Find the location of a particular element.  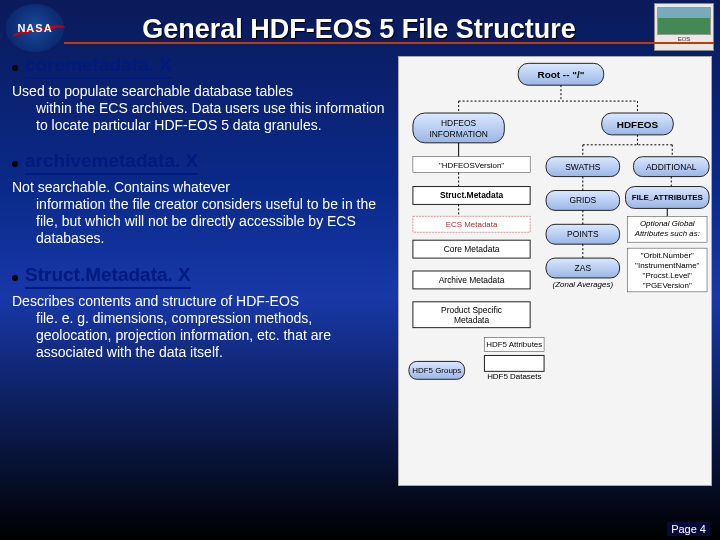

svg-text: (Zonal Averages) is located at coordinates (584, 284).